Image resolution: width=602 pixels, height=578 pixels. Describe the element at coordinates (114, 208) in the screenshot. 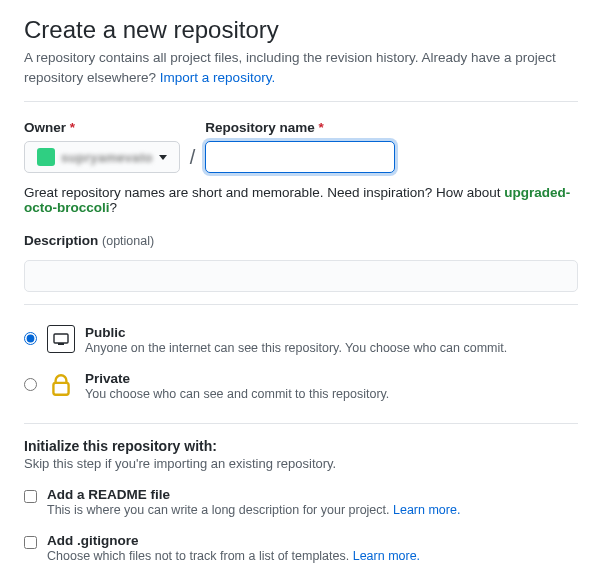

I see `inspiration-suffix: ?` at that location.